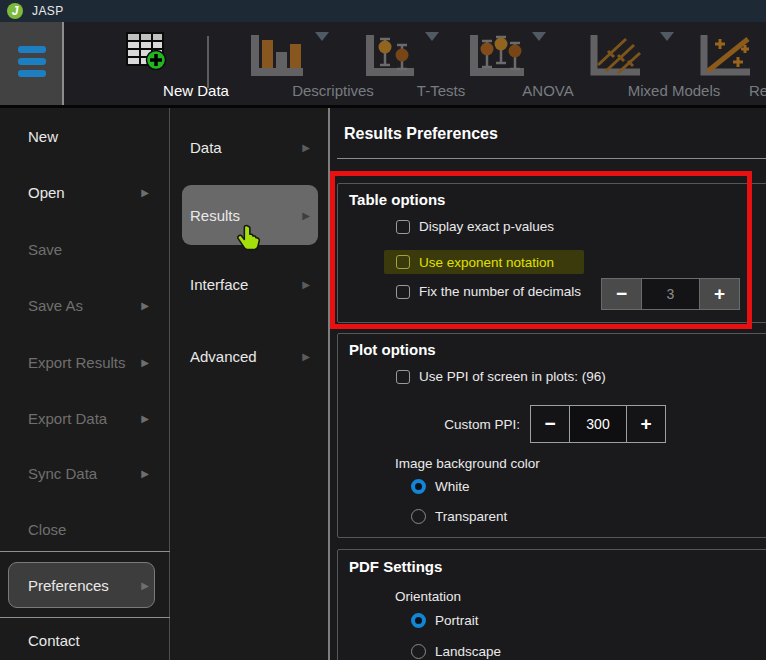  Describe the element at coordinates (84, 585) in the screenshot. I see `menu-item-preferences: Preferences ▶` at that location.